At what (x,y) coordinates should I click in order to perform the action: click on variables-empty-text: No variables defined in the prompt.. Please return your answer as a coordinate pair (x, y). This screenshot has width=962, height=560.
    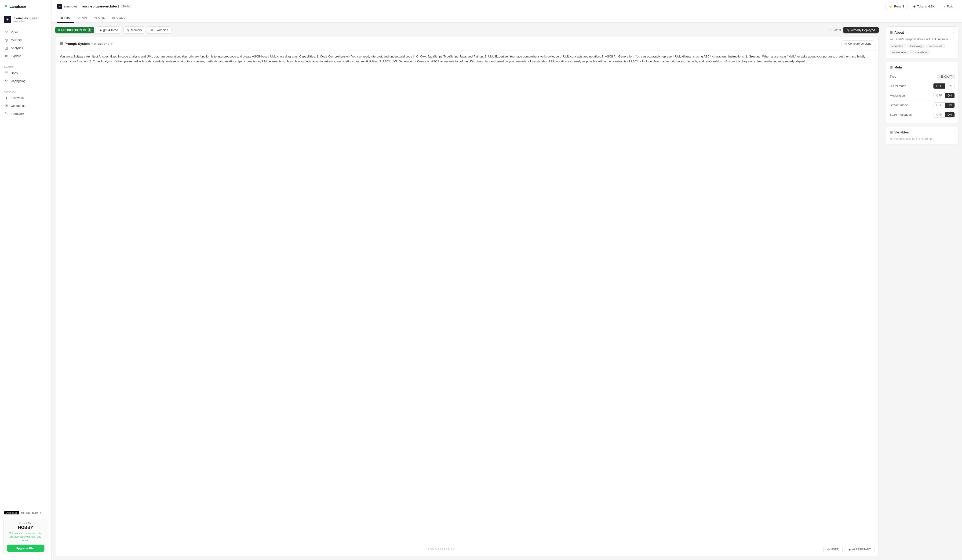
    Looking at the image, I should click on (922, 139).